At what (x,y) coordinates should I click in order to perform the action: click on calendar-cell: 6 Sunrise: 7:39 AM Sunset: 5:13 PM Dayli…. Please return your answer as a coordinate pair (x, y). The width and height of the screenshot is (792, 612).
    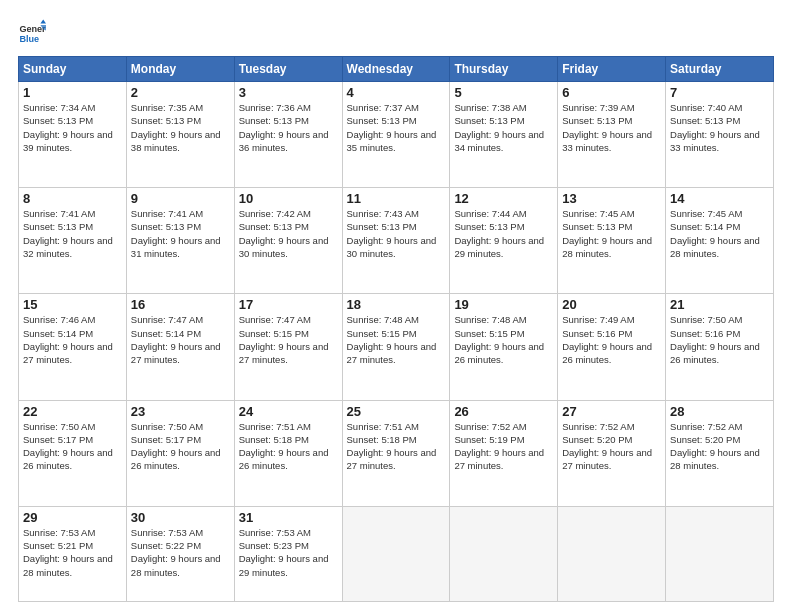
    Looking at the image, I should click on (612, 135).